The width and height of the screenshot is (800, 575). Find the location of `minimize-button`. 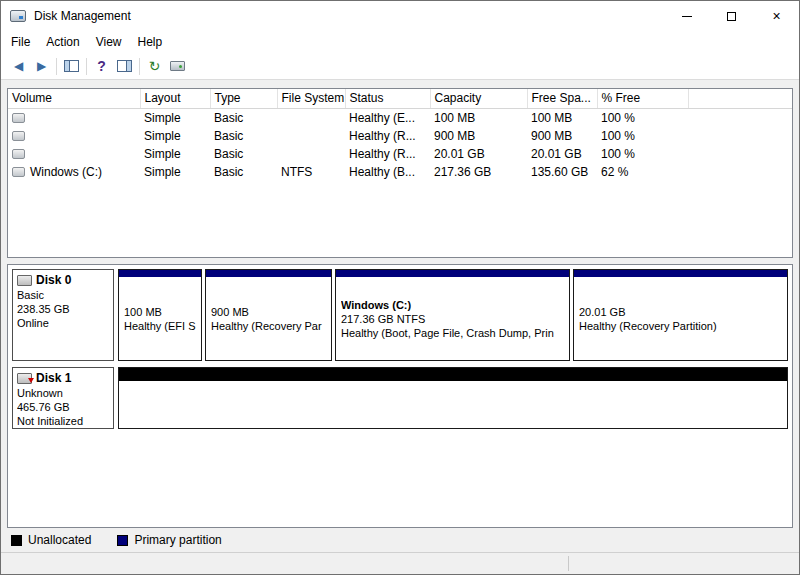

minimize-button is located at coordinates (686, 16).